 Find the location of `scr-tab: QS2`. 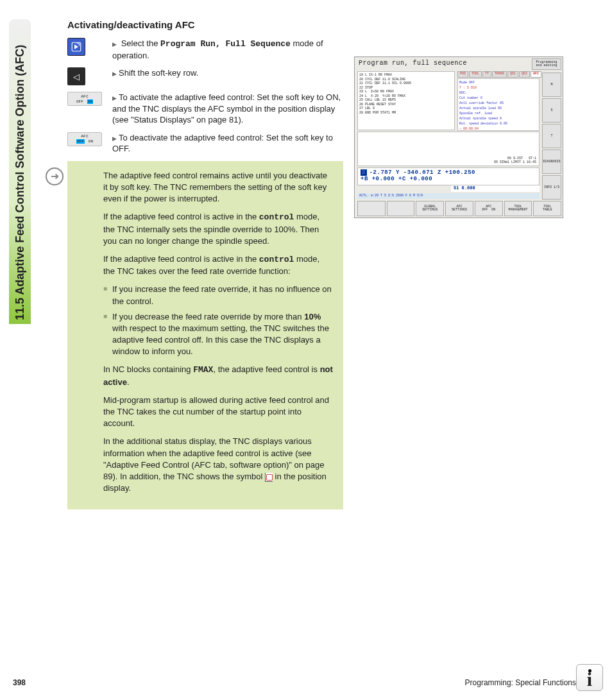

scr-tab: QS2 is located at coordinates (525, 74).